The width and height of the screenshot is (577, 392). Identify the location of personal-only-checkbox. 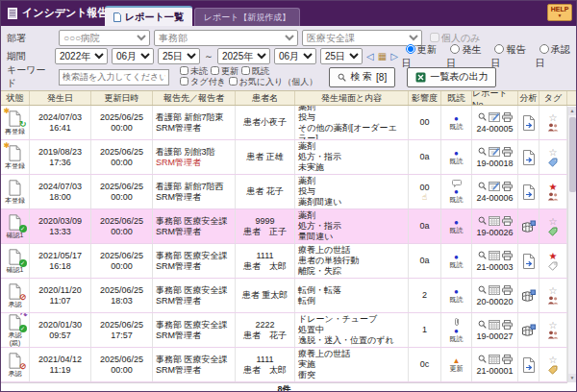
(435, 37).